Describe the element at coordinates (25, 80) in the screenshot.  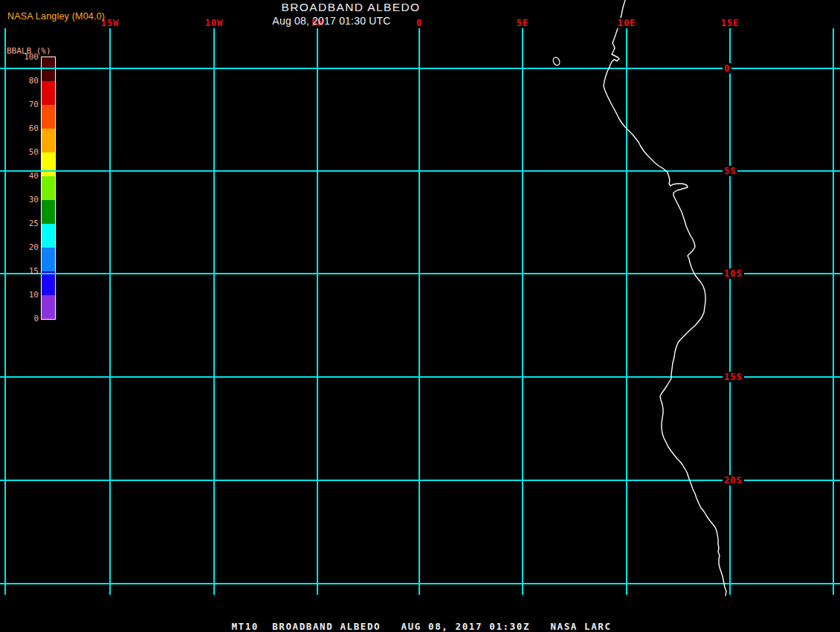
I see `legend-tick: 80` at that location.